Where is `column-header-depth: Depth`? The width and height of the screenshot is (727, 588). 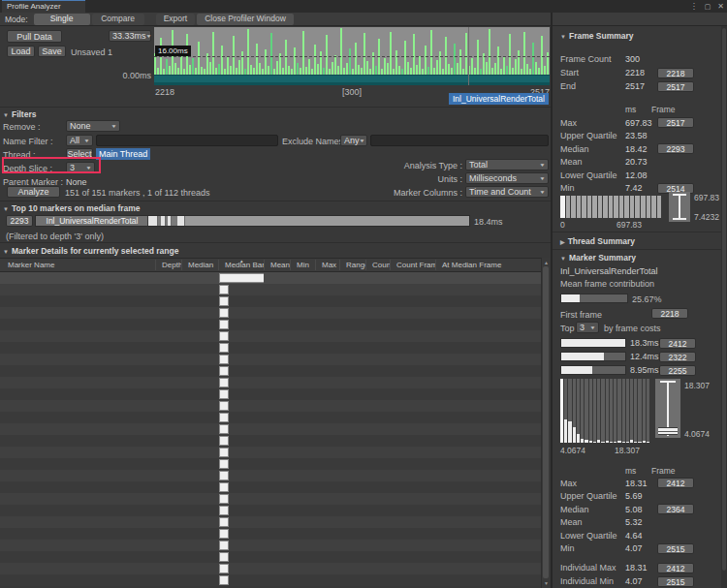 column-header-depth: Depth is located at coordinates (169, 265).